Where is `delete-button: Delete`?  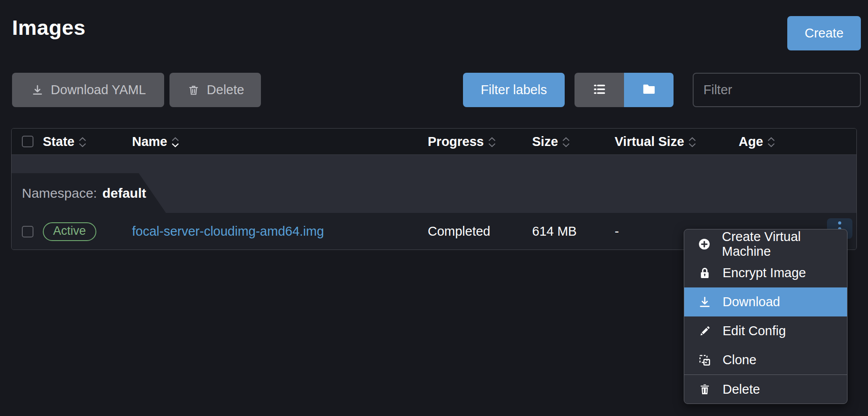 delete-button: Delete is located at coordinates (215, 90).